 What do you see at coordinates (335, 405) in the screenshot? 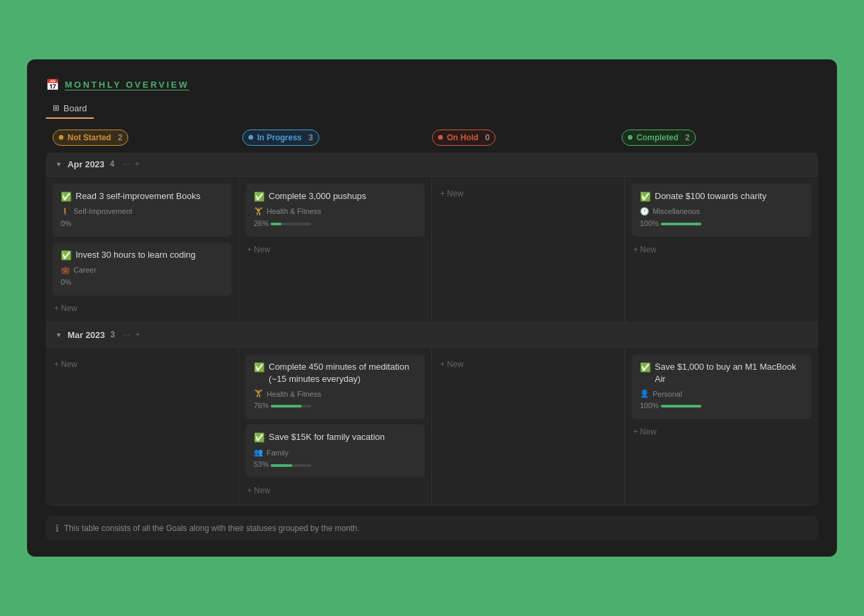
I see `progress-text-meditation: 76%` at bounding box center [335, 405].